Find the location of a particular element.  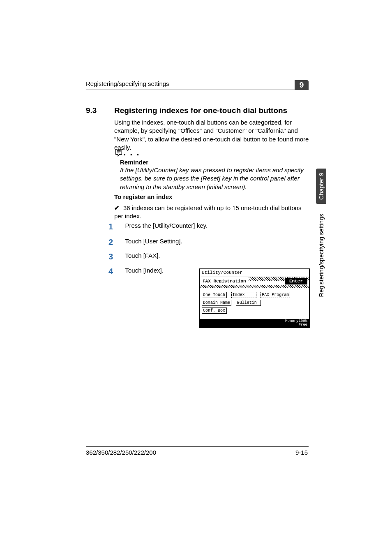

step-number: 3 is located at coordinates (116, 257).